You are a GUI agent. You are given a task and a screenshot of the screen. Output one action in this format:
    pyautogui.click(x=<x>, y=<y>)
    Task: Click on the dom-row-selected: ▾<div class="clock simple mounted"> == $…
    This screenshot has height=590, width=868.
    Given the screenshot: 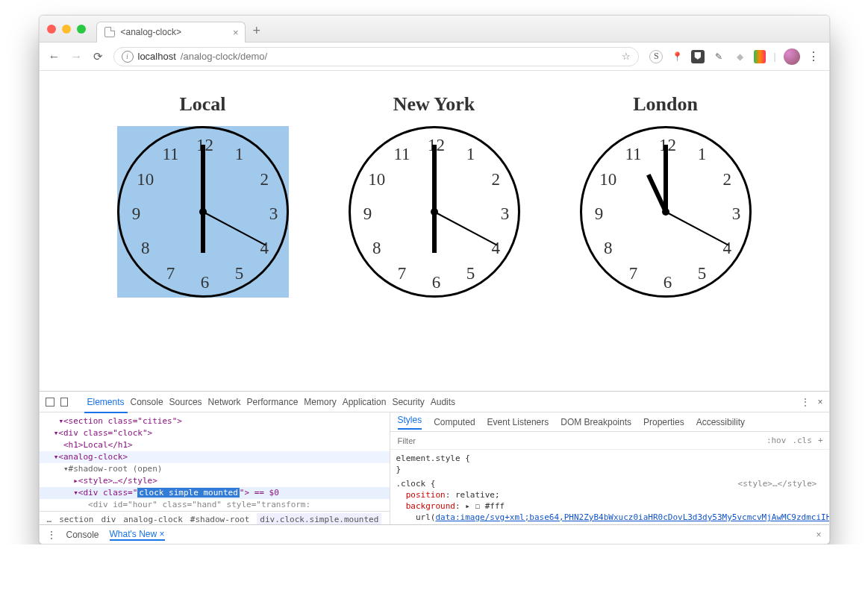 What is the action you would take?
    pyautogui.click(x=215, y=493)
    